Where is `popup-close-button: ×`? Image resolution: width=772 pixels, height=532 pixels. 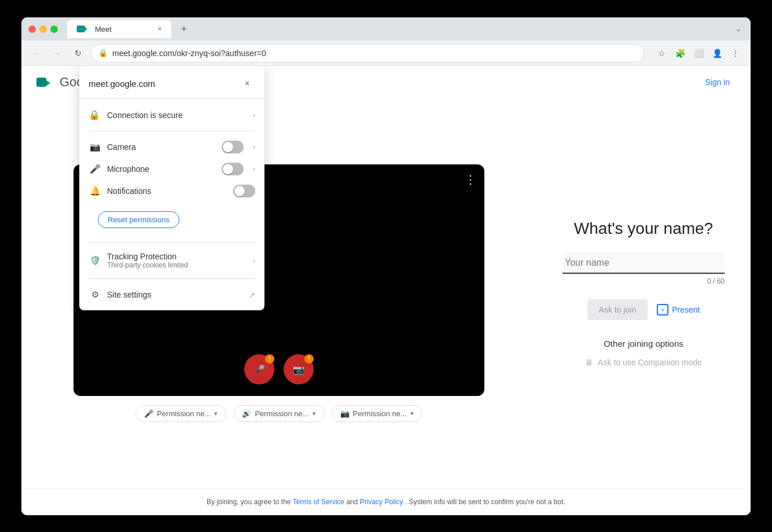 popup-close-button: × is located at coordinates (247, 83).